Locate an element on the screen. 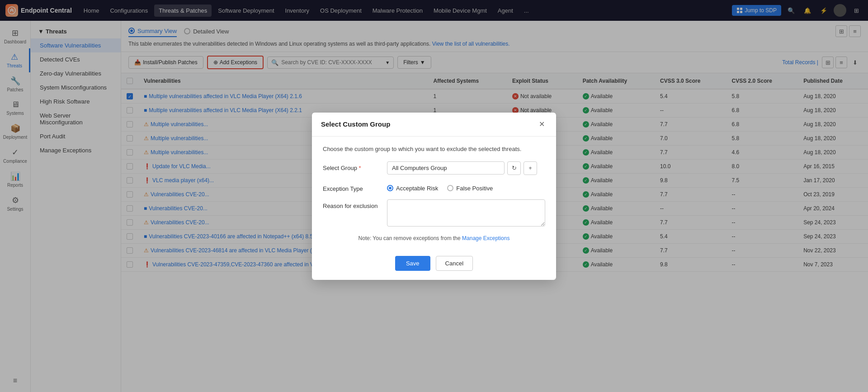 Image resolution: width=868 pixels, height=392 pixels. required-indicator: * is located at coordinates (360, 168).